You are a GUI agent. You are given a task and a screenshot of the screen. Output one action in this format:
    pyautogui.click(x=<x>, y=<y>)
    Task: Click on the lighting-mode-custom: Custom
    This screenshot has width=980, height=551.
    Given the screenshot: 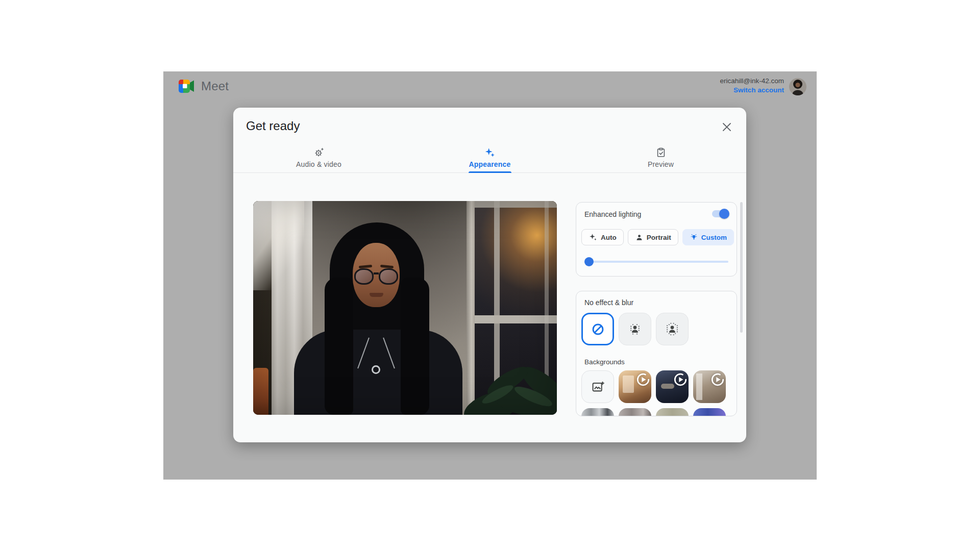 What is the action you would take?
    pyautogui.click(x=708, y=237)
    